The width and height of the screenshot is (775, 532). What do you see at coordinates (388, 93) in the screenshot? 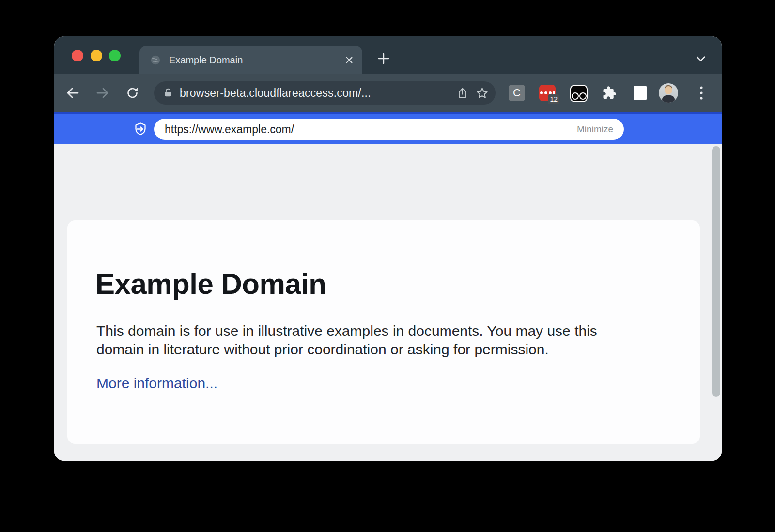
I see `browser-toolbar: browser-beta.cloudflareaccess.com/... C …` at bounding box center [388, 93].